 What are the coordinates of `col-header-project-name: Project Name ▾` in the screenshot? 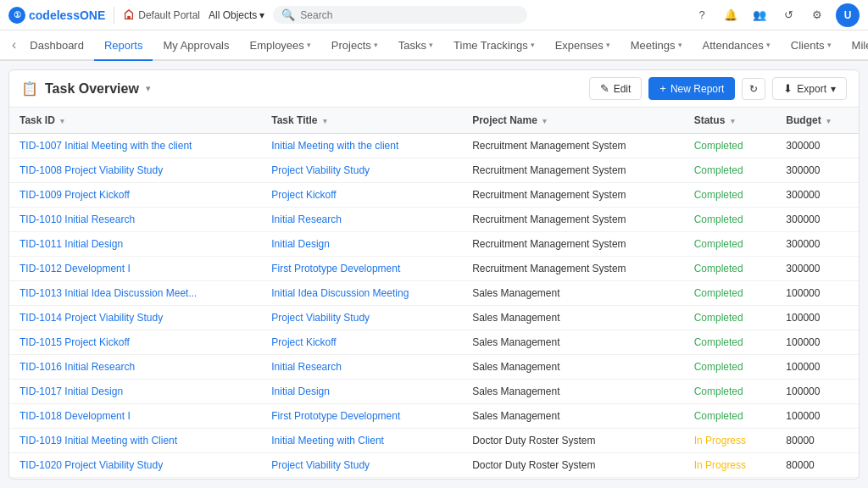 It's located at (573, 120).